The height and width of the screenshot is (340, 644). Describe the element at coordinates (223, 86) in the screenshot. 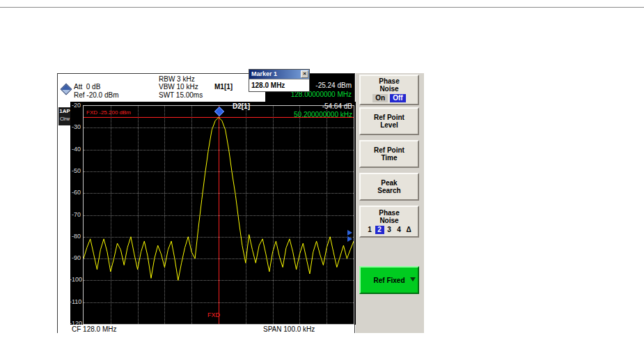

I see `marker1-name: M1[1]` at that location.